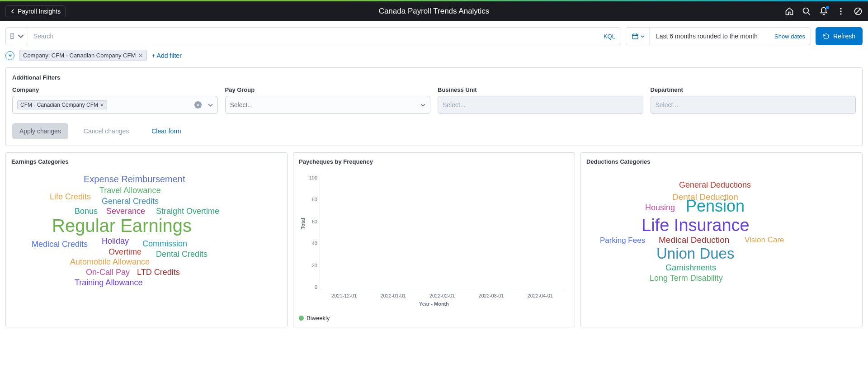 The height and width of the screenshot is (392, 868). What do you see at coordinates (841, 11) in the screenshot?
I see `more-icon` at bounding box center [841, 11].